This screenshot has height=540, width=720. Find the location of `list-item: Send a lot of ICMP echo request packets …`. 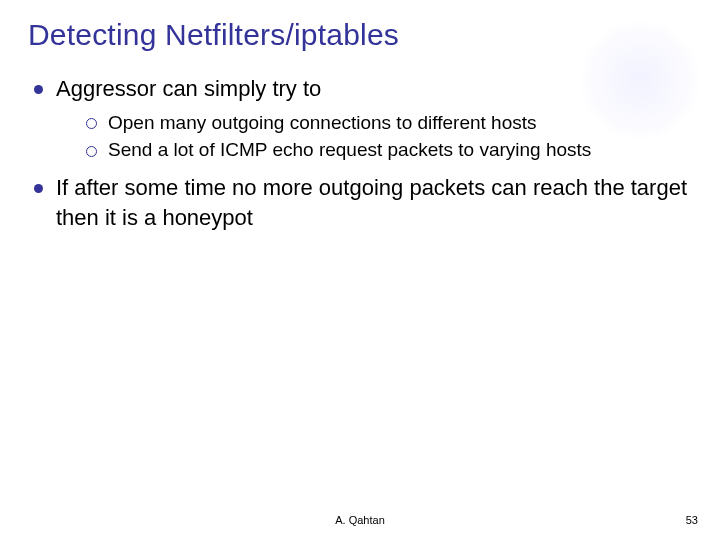

list-item: Send a lot of ICMP echo request packets … is located at coordinates (389, 150).